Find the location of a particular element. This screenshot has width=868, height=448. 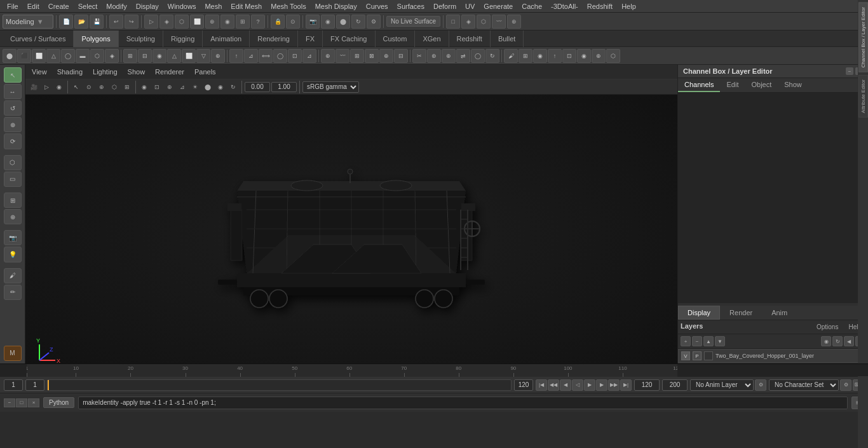

dt-tab-render: Render is located at coordinates (741, 313).